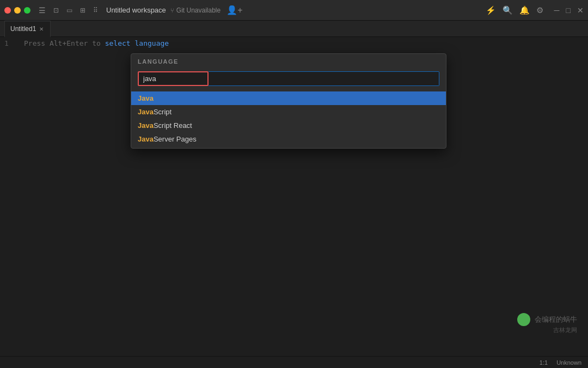 This screenshot has width=588, height=368. What do you see at coordinates (41, 29) in the screenshot?
I see `tab-close-icon: ✕` at bounding box center [41, 29].